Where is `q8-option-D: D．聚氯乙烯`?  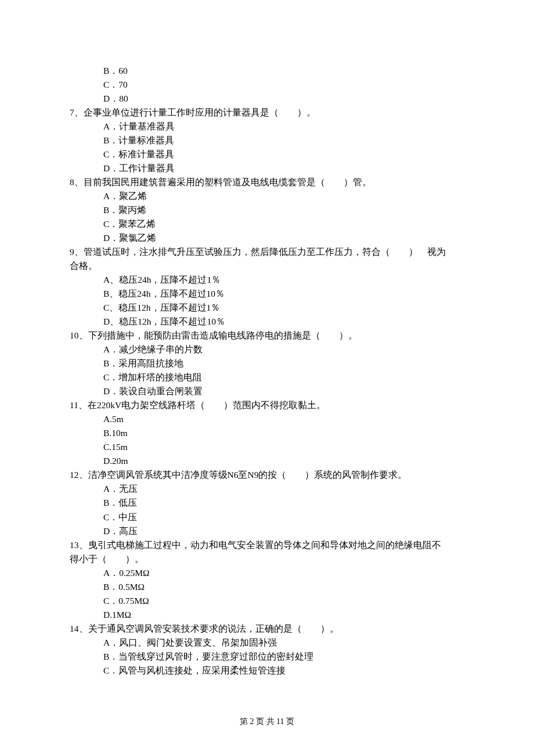
q8-option-D: D．聚氯乙烯 is located at coordinates (267, 238).